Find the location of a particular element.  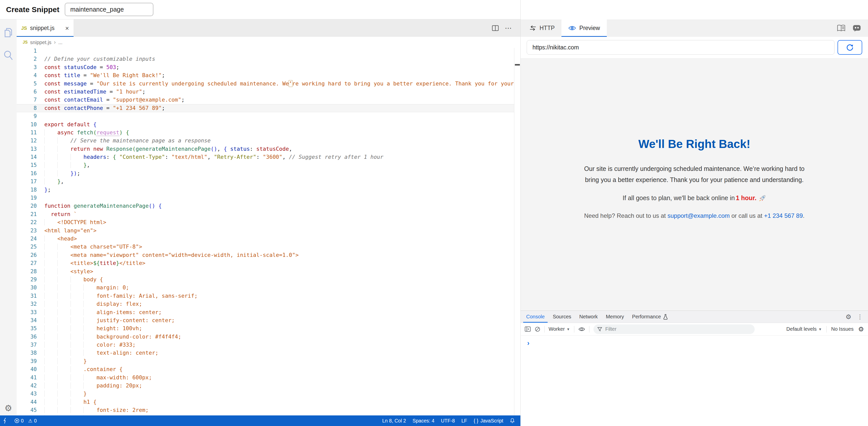

search-icon is located at coordinates (8, 56).